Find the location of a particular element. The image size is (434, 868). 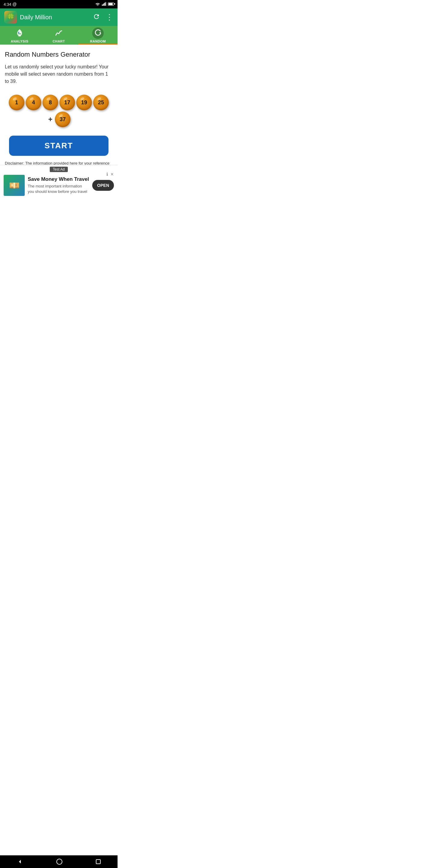

status-icons is located at coordinates (104, 4).